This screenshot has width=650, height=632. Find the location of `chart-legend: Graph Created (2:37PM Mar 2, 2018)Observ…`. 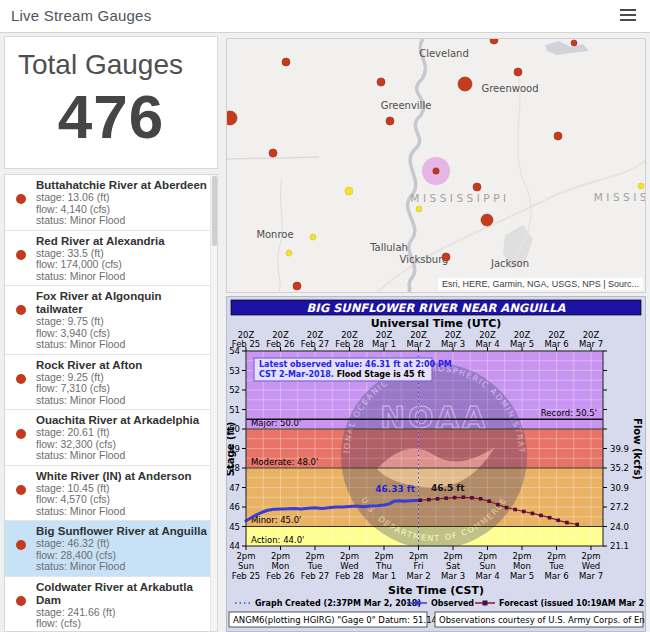

chart-legend: Graph Created (2:37PM Mar 2, 2018)Observ… is located at coordinates (440, 604).